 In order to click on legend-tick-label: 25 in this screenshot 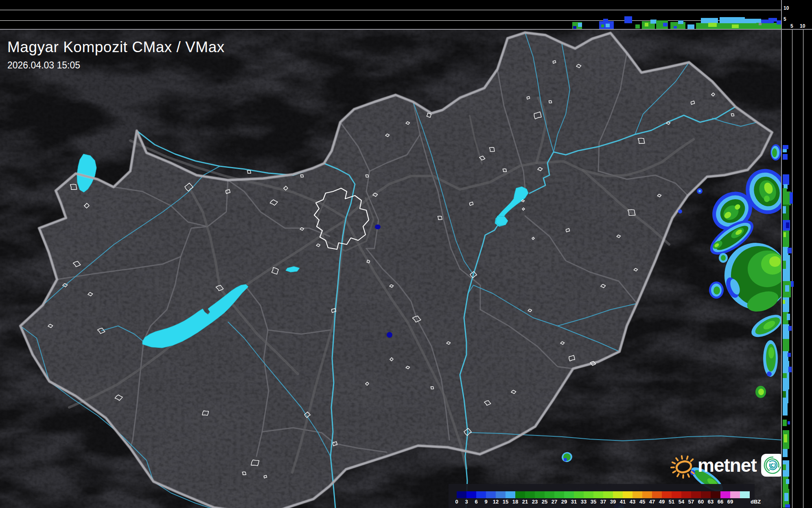, I will do `click(545, 502)`.